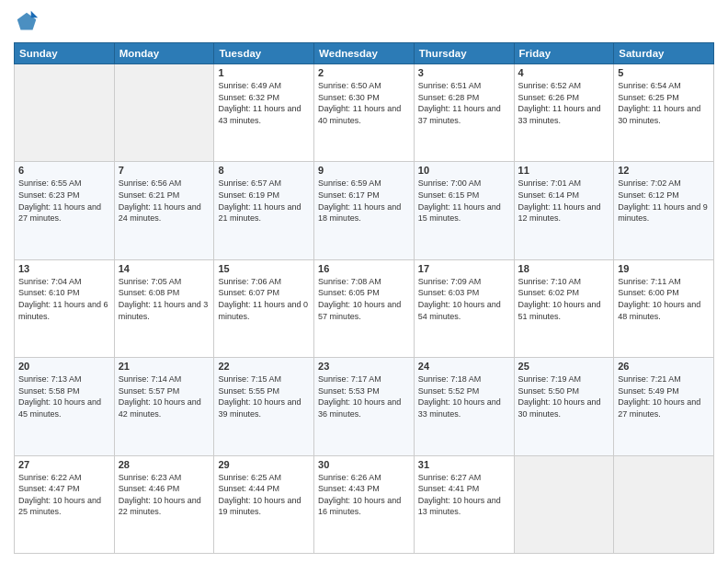 The image size is (728, 563). Describe the element at coordinates (564, 308) in the screenshot. I see `calendar-cell: 18Sunrise: 7:10 AM Sunset: 6:02 PM Dayli…` at that location.